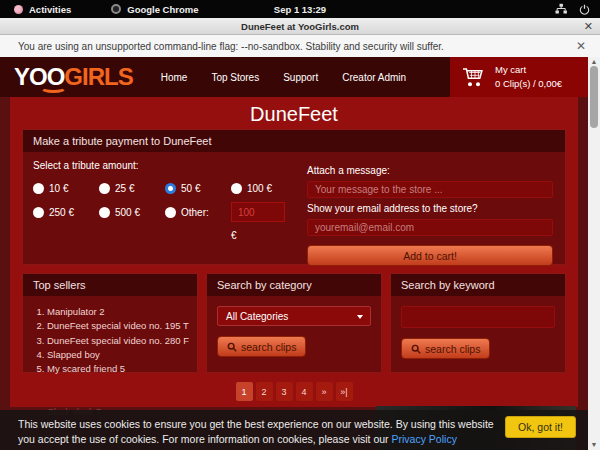  Describe the element at coordinates (528, 70) in the screenshot. I see `cart-label: My cart` at that location.